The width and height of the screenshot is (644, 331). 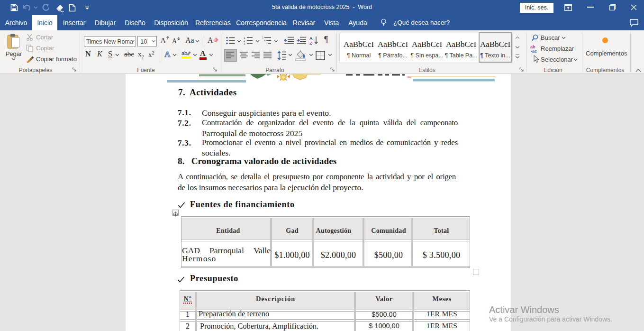 I want to click on svg-text: 3, so click(x=245, y=44).